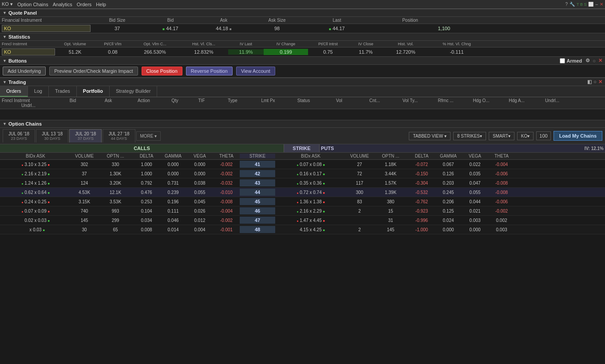  Describe the element at coordinates (284, 4) in the screenshot. I see `title-bar-left: KO ▾ Option Chains Analytics Orders Help` at that location.